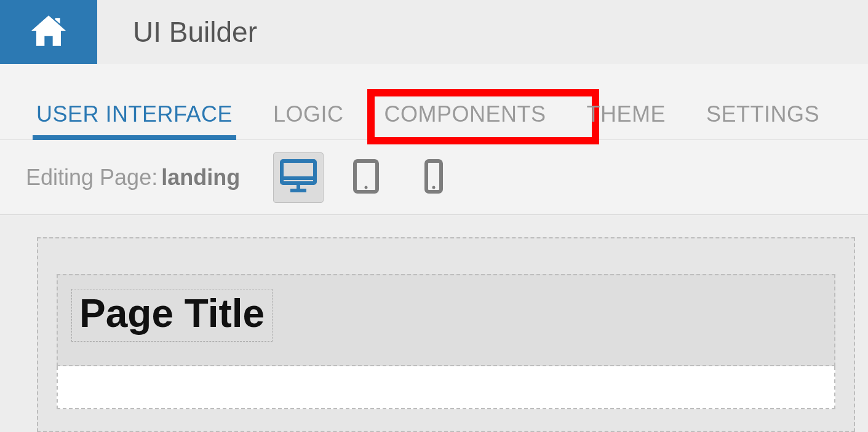  I want to click on desktop-icon, so click(298, 178).